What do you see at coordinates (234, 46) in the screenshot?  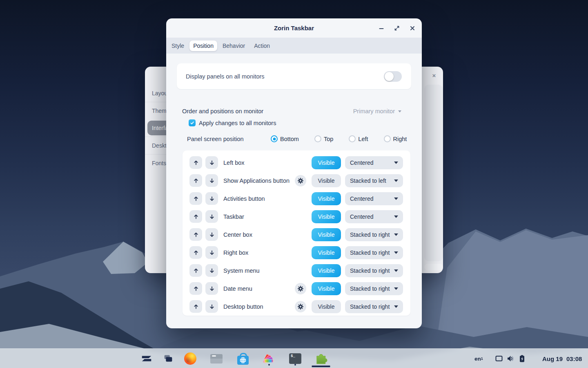 I see `tab-behavior: Behavior` at bounding box center [234, 46].